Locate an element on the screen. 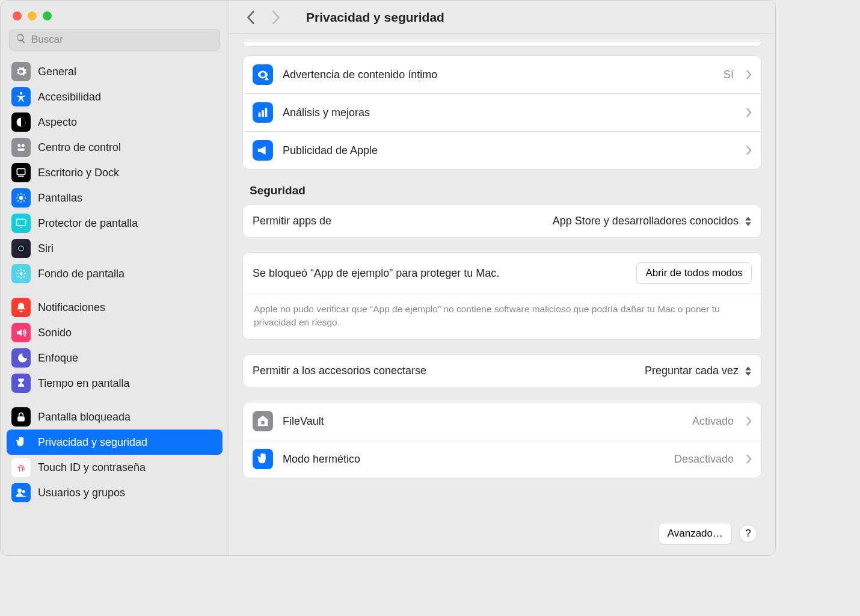 The image size is (860, 616). allow-apps-select: App Store y desarrolladores conocidos is located at coordinates (652, 221).